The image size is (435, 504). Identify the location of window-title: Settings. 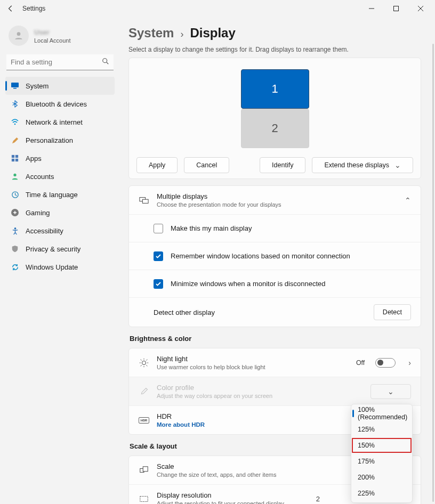
(34, 9).